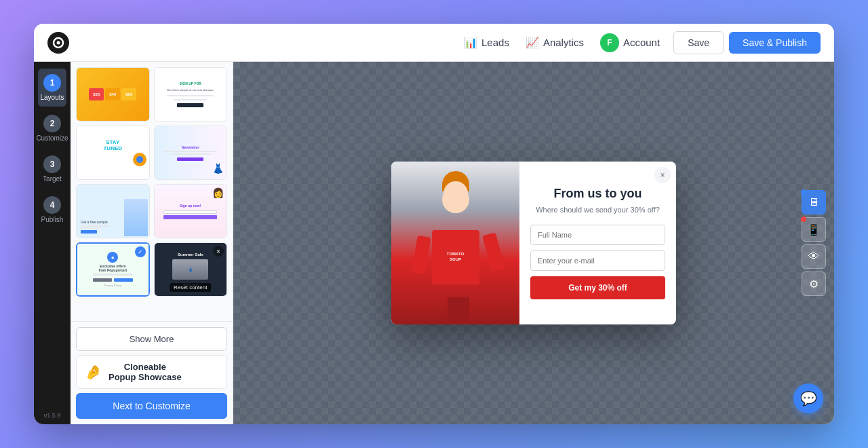 The image size is (868, 448). Describe the element at coordinates (152, 406) in the screenshot. I see `next-to-customize-button: Next to Customize` at that location.